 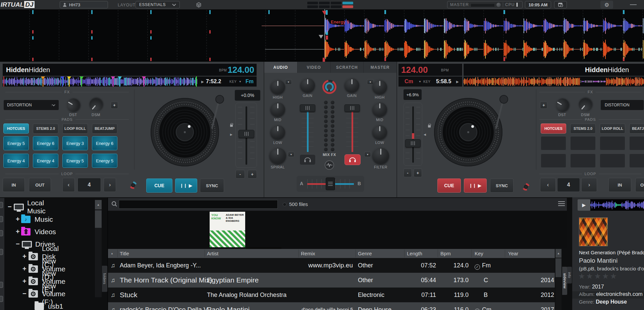 I want to click on folders-tab: folders, so click(x=105, y=279).